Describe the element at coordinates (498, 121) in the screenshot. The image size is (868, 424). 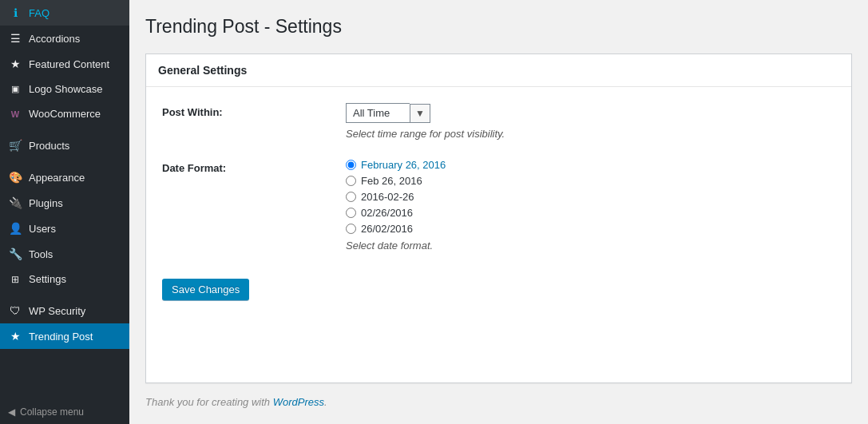
I see `post-within-row: Post Within: All Time ▼ Select time rang…` at that location.